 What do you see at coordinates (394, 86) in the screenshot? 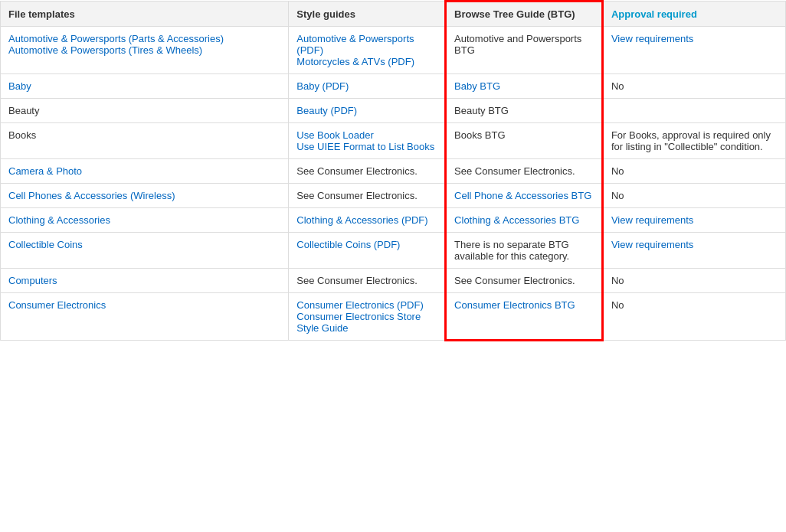
I see `table-row: BabyBaby (PDF)Baby BTGNo` at bounding box center [394, 86].